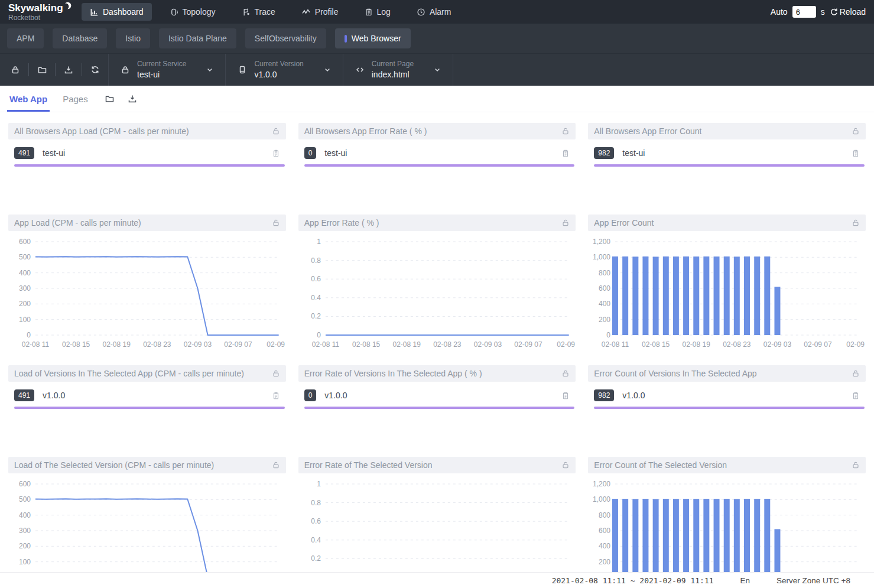 The width and height of the screenshot is (874, 588). Describe the element at coordinates (602, 499) in the screenshot. I see `svg-text: 1,000` at that location.